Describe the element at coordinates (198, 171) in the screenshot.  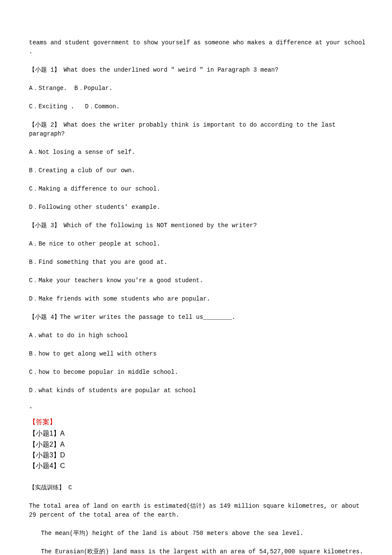
I see `q2-option-b: B．Creating a club of our own.` at that location.